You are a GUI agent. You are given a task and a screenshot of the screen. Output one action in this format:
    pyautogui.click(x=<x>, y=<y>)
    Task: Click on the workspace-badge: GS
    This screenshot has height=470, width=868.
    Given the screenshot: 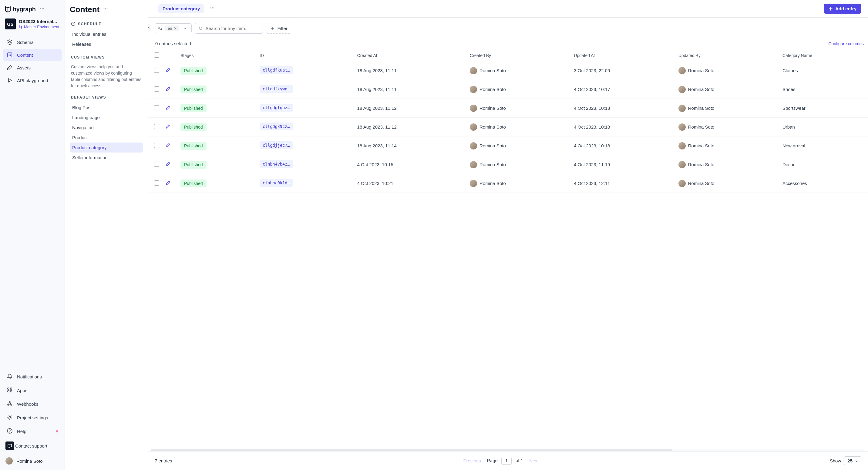 What is the action you would take?
    pyautogui.click(x=10, y=24)
    